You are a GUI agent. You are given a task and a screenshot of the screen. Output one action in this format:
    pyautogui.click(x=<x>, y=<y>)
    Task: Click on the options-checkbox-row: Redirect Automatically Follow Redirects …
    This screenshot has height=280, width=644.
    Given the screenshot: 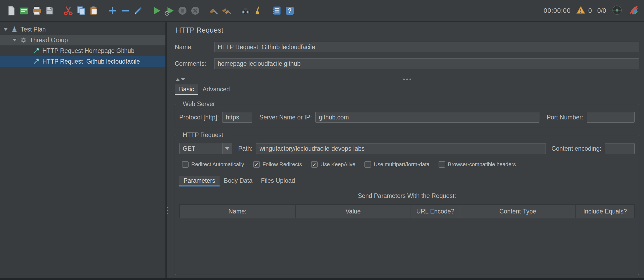 What is the action you would take?
    pyautogui.click(x=408, y=165)
    